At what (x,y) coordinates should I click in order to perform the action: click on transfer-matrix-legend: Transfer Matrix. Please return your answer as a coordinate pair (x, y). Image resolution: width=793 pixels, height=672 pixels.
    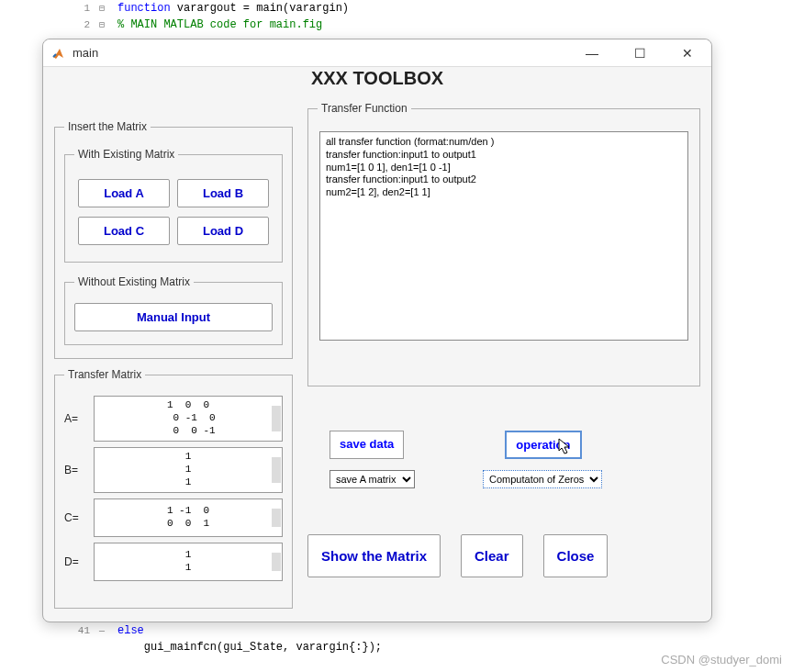
    Looking at the image, I should click on (105, 375).